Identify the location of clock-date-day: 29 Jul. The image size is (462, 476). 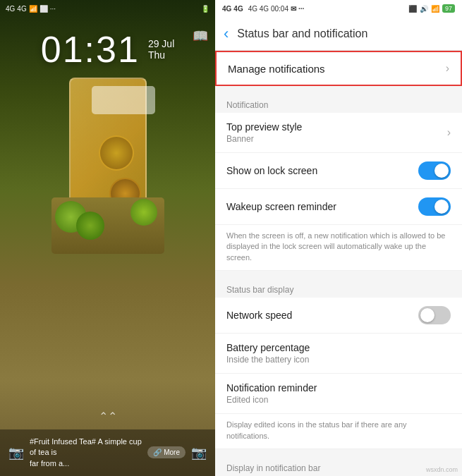
(161, 44).